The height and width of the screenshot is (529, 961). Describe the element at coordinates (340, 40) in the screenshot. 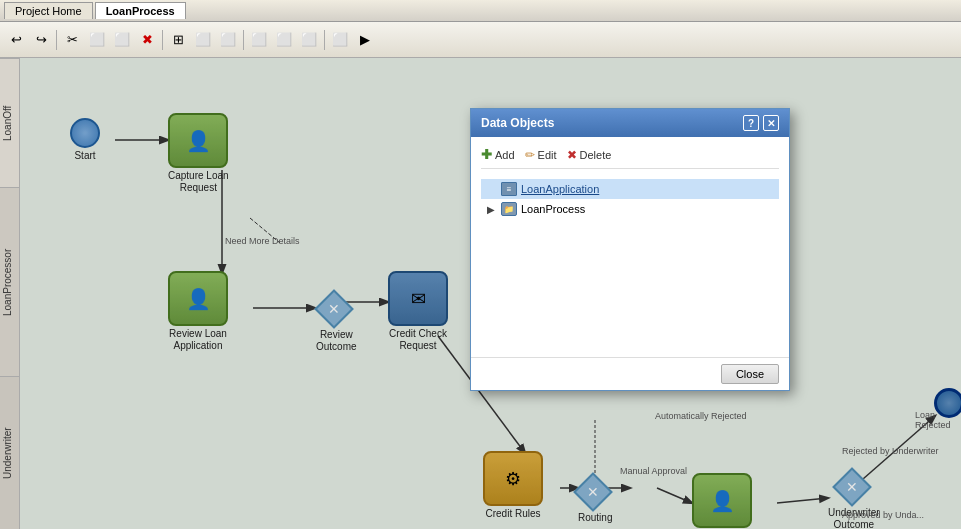

I see `export-button: ⬜` at that location.